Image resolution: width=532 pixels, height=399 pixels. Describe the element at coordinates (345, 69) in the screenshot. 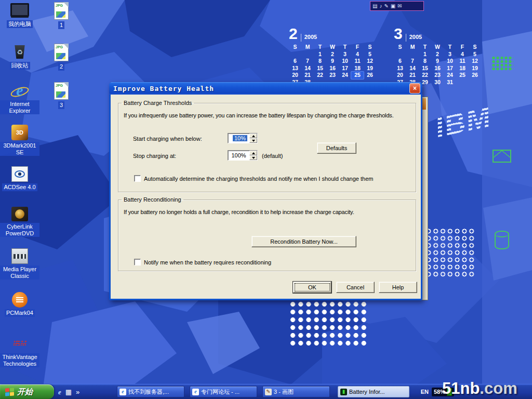

I see `calendar-day: 17` at that location.